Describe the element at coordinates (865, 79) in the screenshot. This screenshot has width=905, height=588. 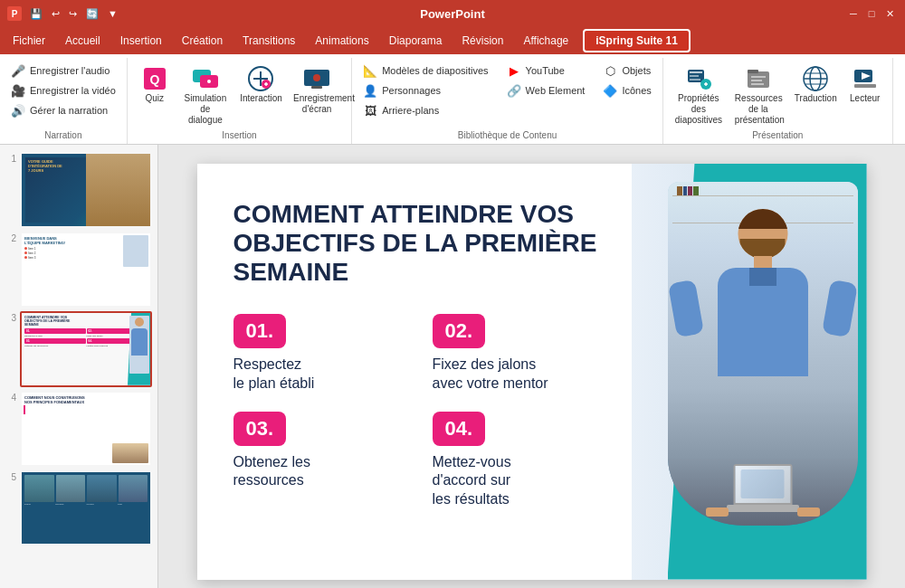
I see `lecteur-icon` at that location.